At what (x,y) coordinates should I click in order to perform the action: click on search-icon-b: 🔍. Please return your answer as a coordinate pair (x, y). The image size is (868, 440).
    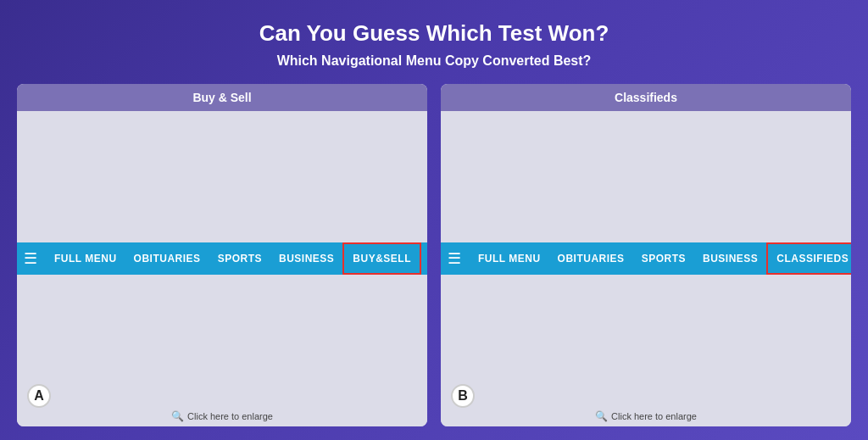
    Looking at the image, I should click on (602, 416).